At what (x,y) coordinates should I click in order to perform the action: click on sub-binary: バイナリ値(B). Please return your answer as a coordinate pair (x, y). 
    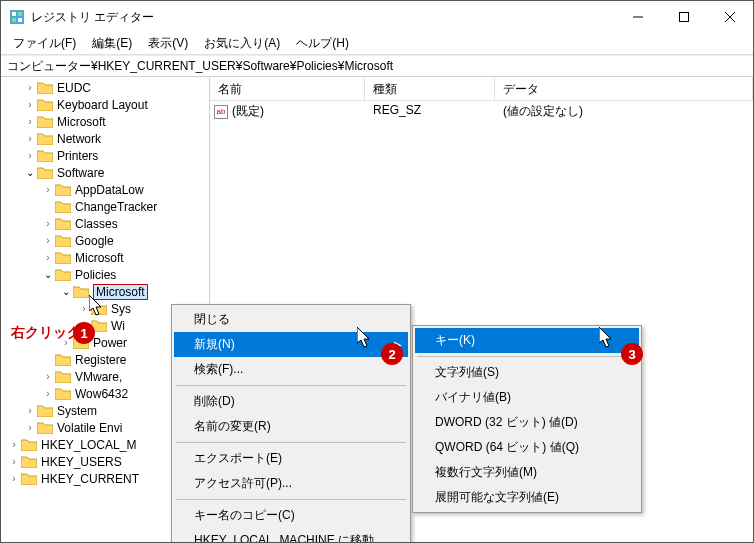
    Looking at the image, I should click on (527, 398).